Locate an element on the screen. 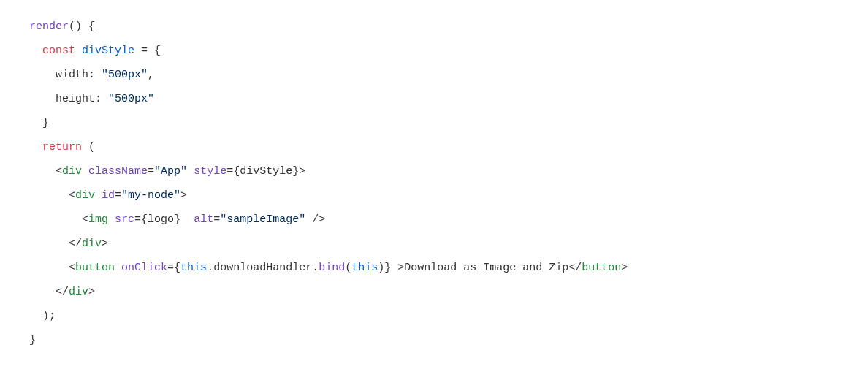 The image size is (868, 380). token-string: "App" is located at coordinates (171, 171).